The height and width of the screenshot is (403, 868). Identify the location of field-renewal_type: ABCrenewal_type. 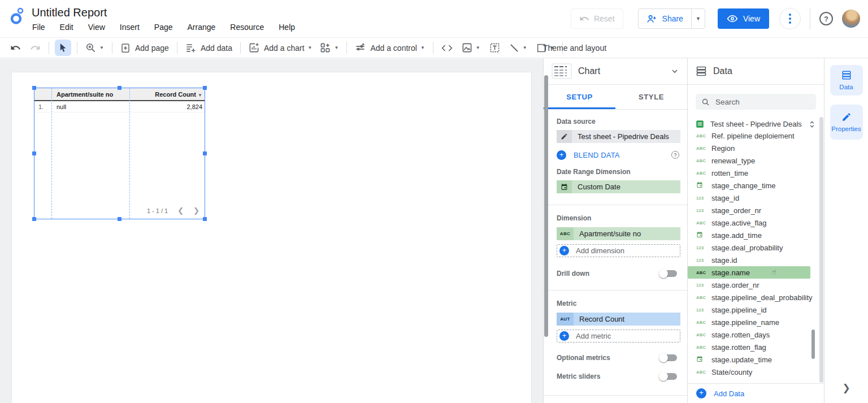
(756, 161).